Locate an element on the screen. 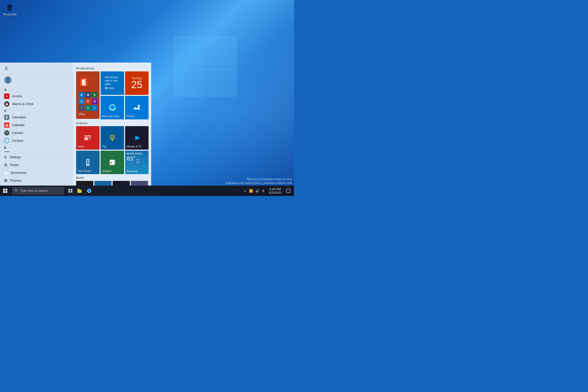 Image resolution: width=588 pixels, height=392 pixels. office-icons-grid: O W X O P O T S O is located at coordinates (88, 101).